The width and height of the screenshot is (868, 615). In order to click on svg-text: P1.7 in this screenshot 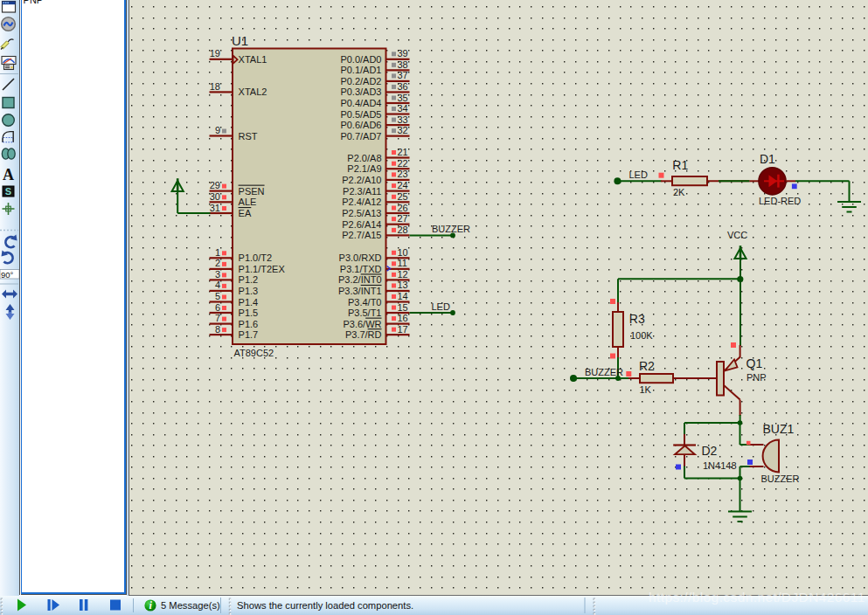, I will do `click(248, 335)`.